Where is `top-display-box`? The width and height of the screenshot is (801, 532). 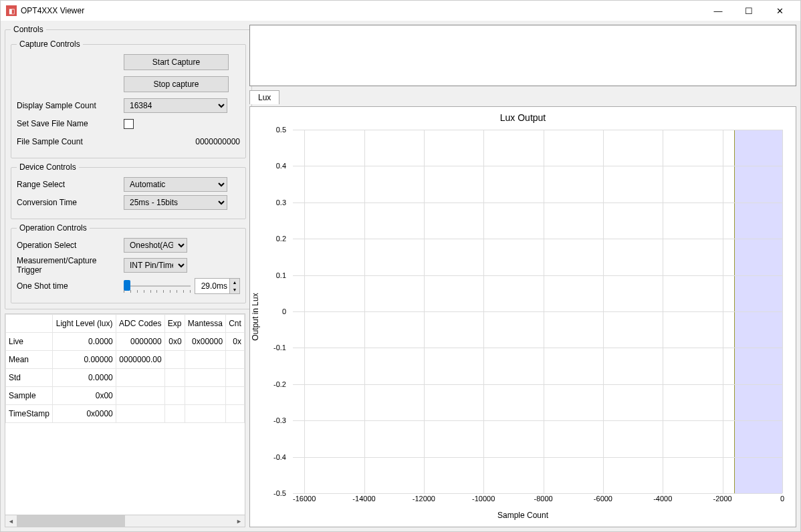 top-display-box is located at coordinates (523, 55).